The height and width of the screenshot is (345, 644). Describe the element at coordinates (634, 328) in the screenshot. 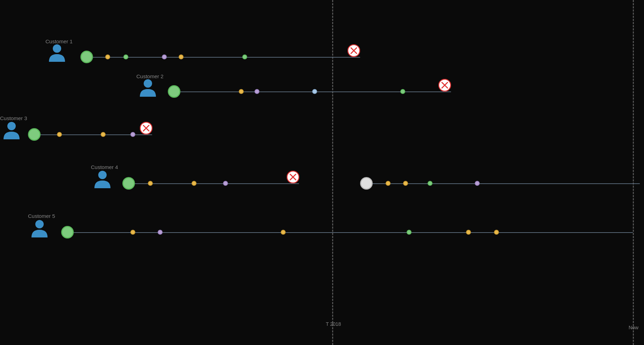

I see `axis-label-now: Now` at that location.